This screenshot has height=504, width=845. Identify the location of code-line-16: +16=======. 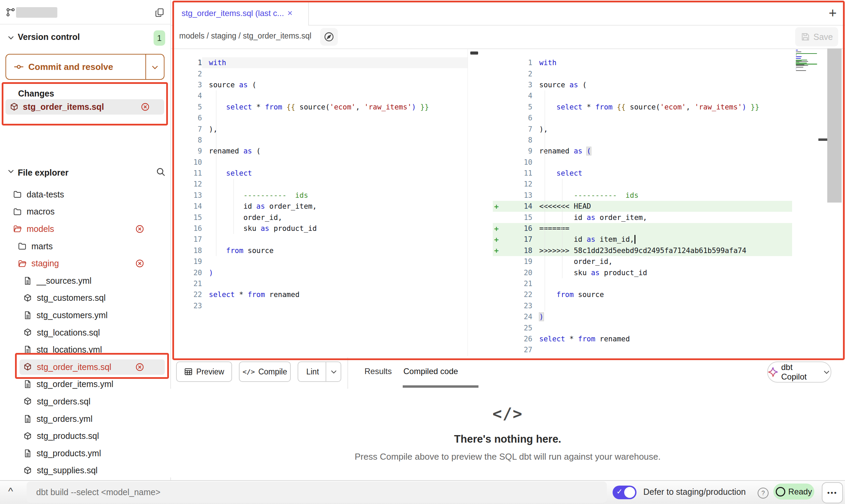
(642, 228).